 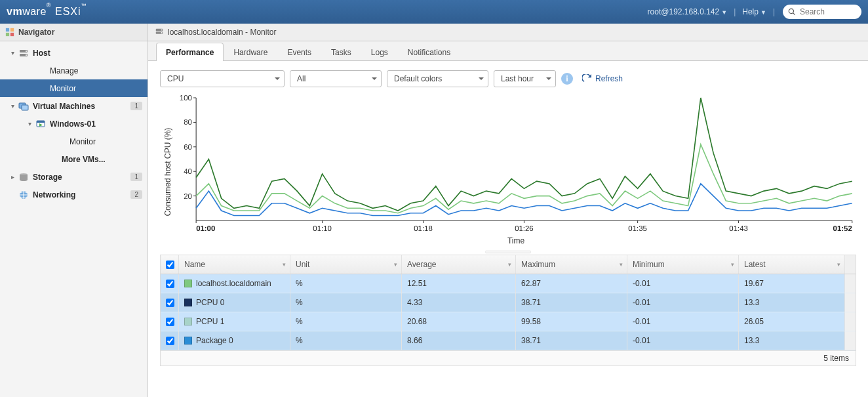 I want to click on nav-label: Host, so click(x=88, y=53).